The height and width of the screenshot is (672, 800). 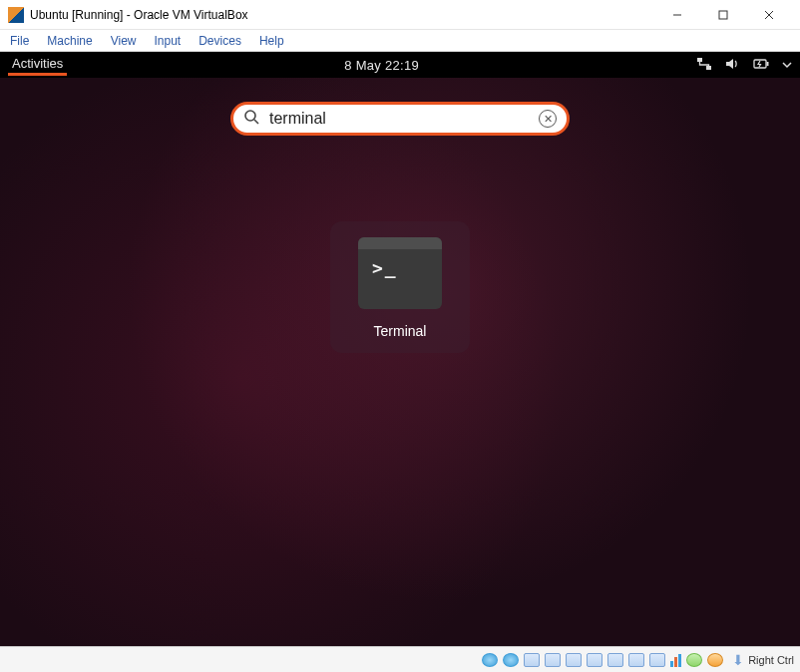 What do you see at coordinates (704, 66) in the screenshot?
I see `network-wired-icon` at bounding box center [704, 66].